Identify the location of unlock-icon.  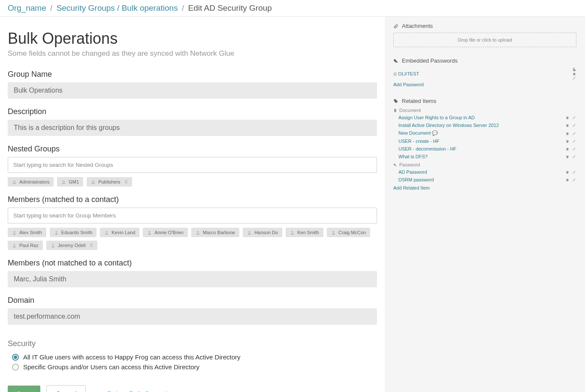
(574, 69).